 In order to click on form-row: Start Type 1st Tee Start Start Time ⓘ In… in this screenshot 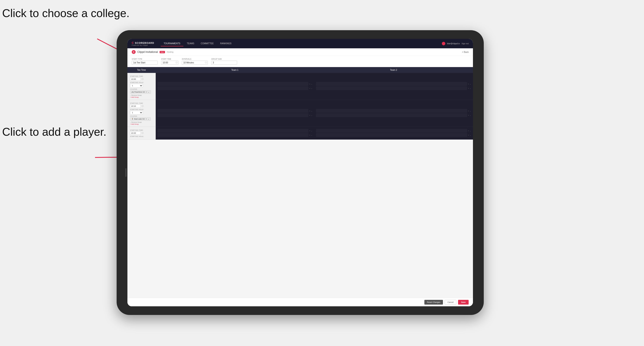, I will do `click(300, 61)`.